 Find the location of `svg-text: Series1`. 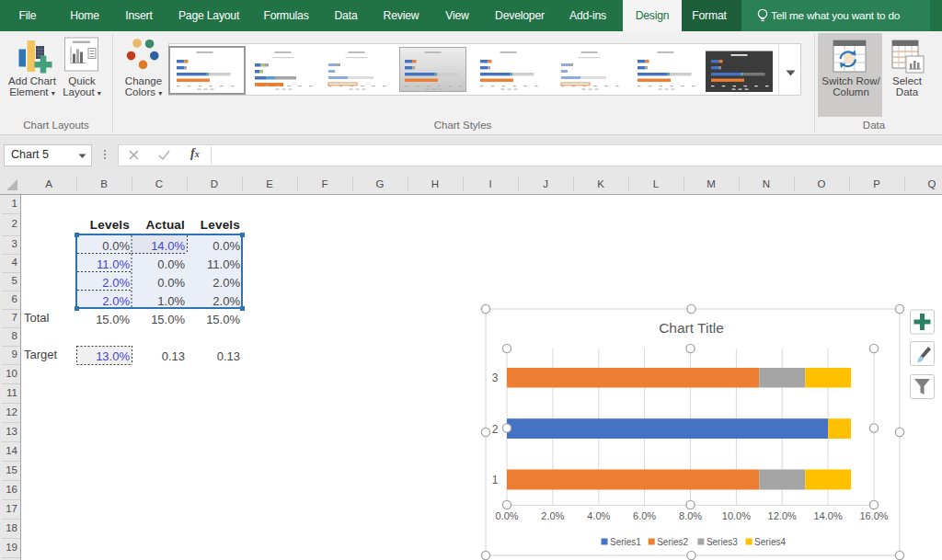

svg-text: Series1 is located at coordinates (626, 543).